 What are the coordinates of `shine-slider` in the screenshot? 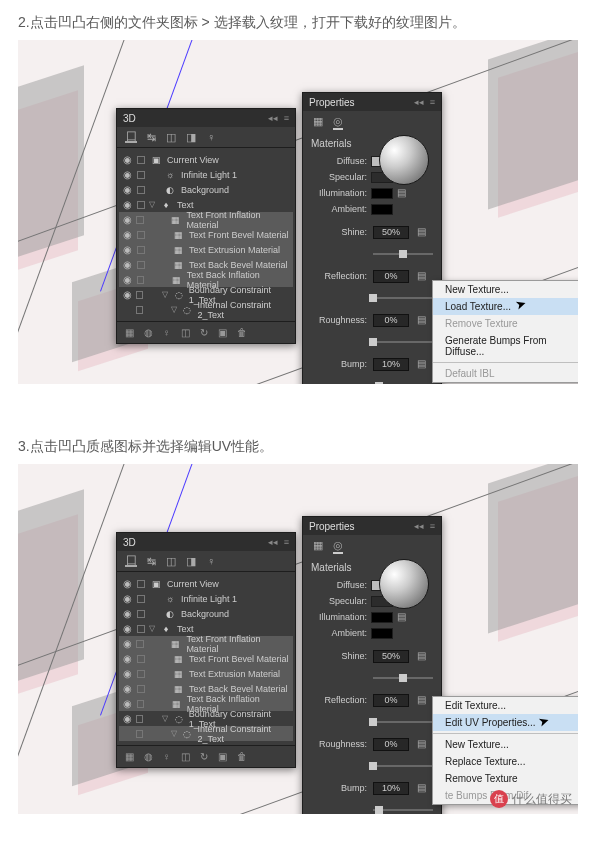 It's located at (403, 254).